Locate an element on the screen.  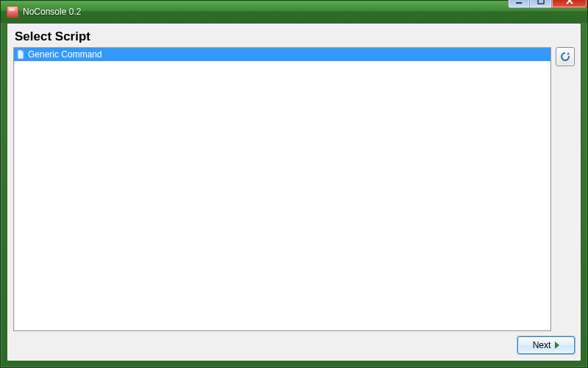
script-file-icon is located at coordinates (21, 54).